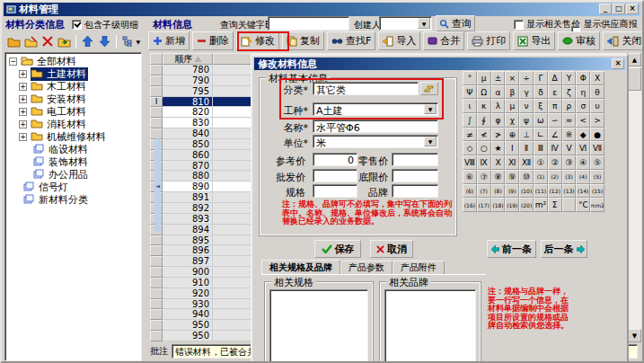 This screenshot has width=644, height=363. What do you see at coordinates (526, 120) in the screenshot?
I see `symbol-cell: ψ` at bounding box center [526, 120].